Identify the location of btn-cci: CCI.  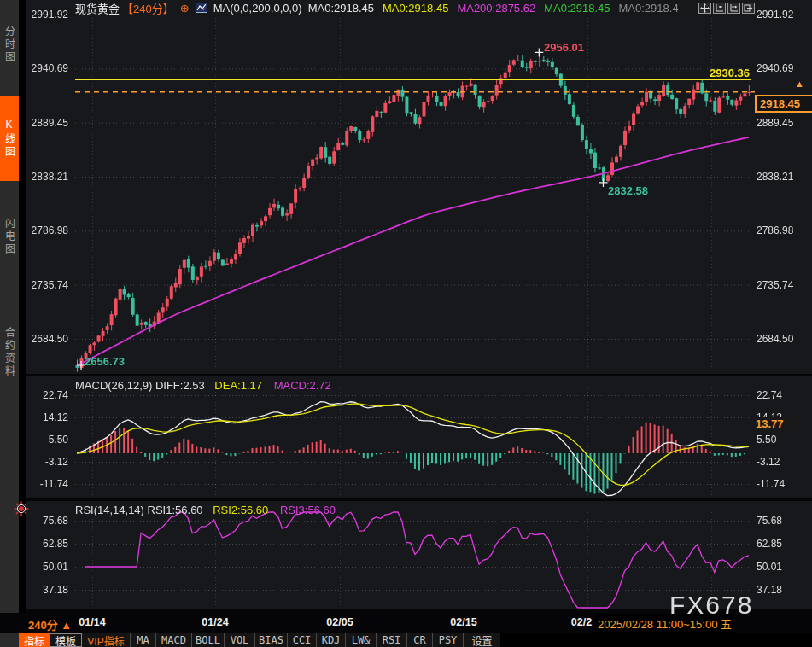
(301, 640).